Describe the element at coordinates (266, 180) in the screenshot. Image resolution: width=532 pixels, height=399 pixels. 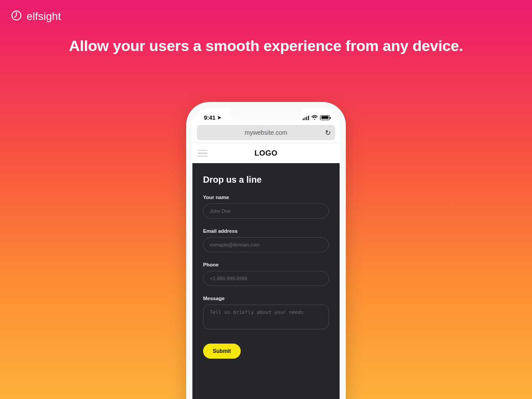
I see `form-title: Drop us a line` at that location.